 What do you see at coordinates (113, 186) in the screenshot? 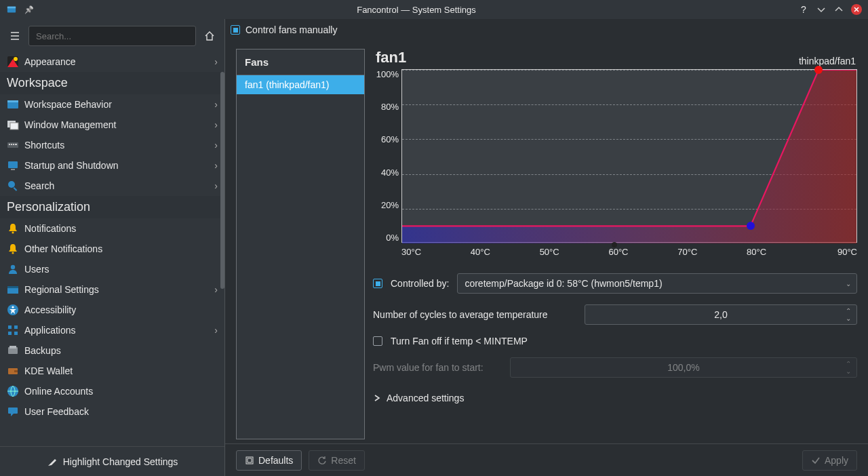
I see `sidebar-item-search: Search›` at bounding box center [113, 186].